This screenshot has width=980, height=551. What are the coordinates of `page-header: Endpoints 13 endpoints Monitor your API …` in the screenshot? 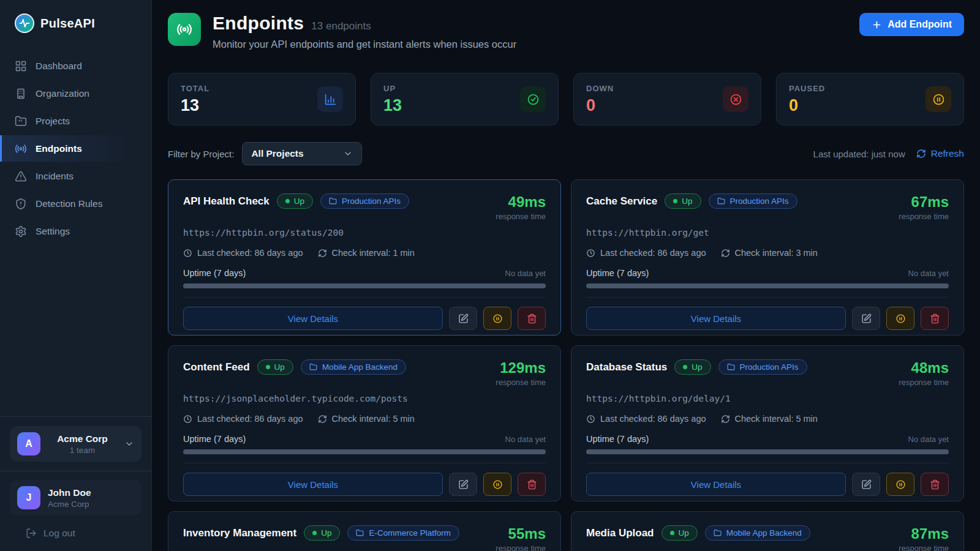 It's located at (566, 32).